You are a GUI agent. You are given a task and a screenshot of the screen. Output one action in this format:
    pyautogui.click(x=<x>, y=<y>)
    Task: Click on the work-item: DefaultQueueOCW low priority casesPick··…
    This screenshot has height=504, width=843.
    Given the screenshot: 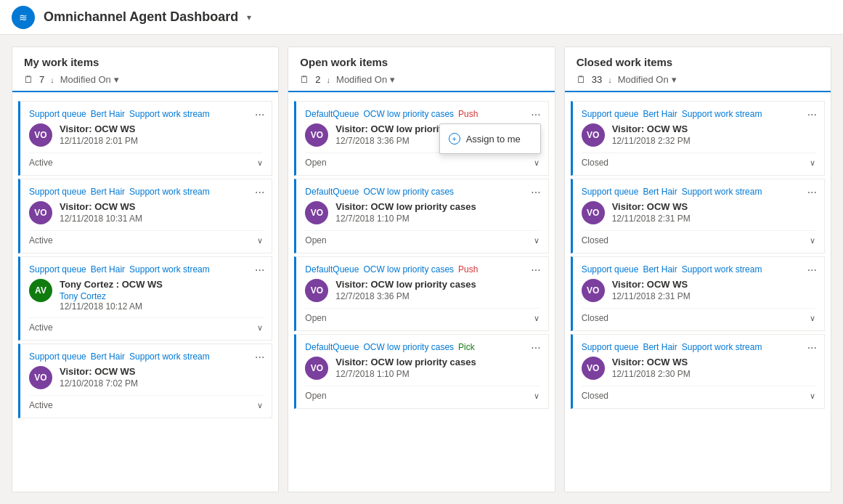 What is the action you would take?
    pyautogui.click(x=421, y=372)
    